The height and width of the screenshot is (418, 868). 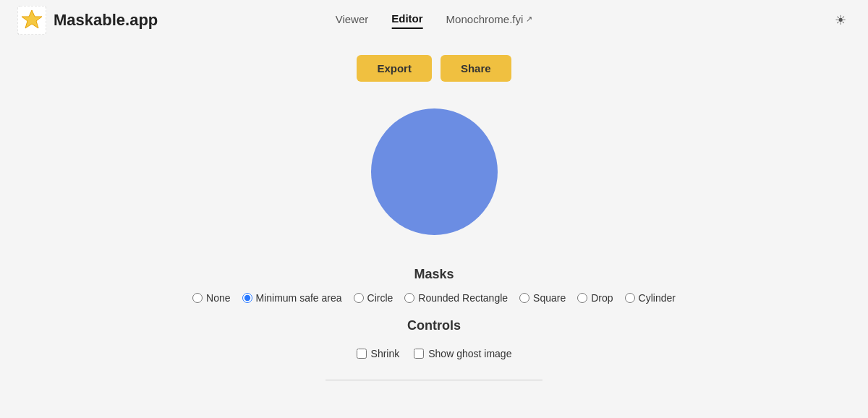 What do you see at coordinates (841, 20) in the screenshot?
I see `theme-toggle-button: ☀` at bounding box center [841, 20].